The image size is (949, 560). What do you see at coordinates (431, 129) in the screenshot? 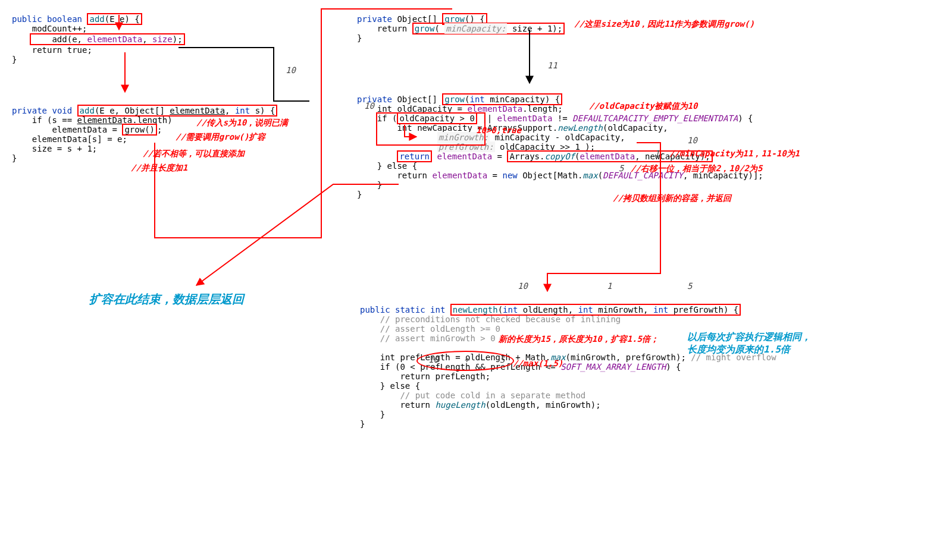
I see `box-if-condition` at bounding box center [431, 129].